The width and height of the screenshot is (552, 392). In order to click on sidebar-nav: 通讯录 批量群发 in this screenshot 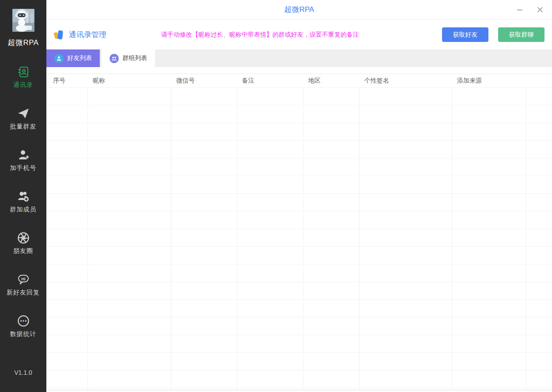, I will do `click(23, 211)`.